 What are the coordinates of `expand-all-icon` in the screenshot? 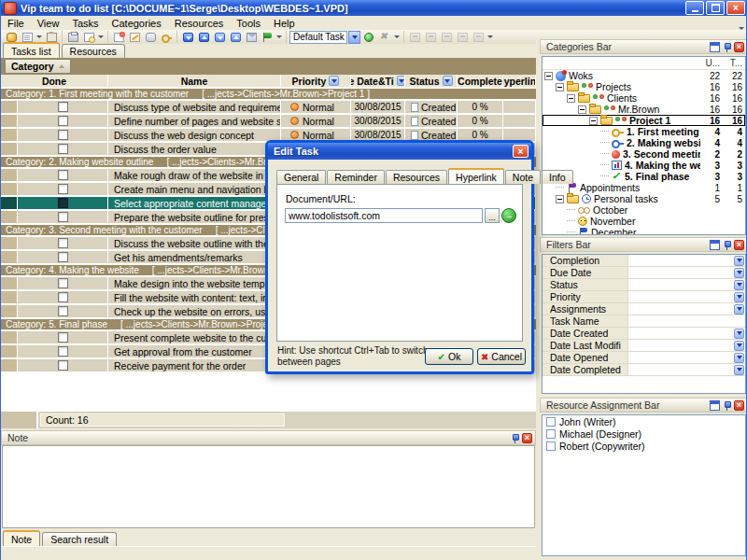 It's located at (219, 37).